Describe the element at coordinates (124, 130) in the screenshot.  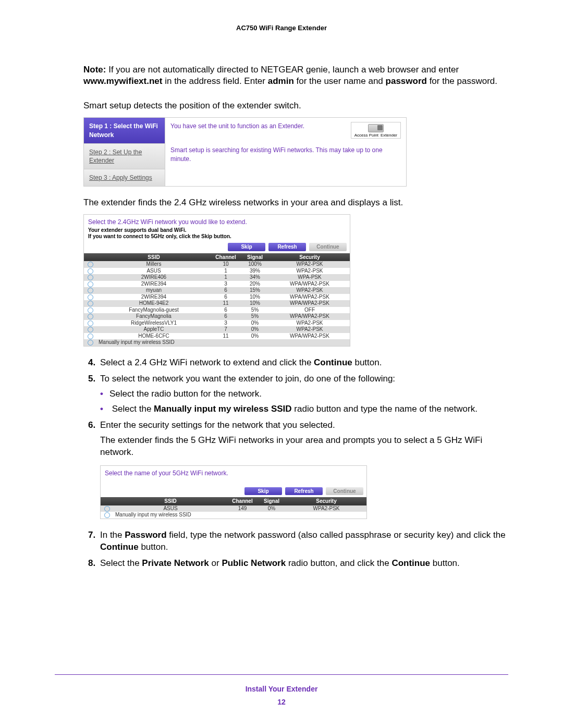
I see `wizard-step-1: Step 1 : Select the WiFi Network` at that location.